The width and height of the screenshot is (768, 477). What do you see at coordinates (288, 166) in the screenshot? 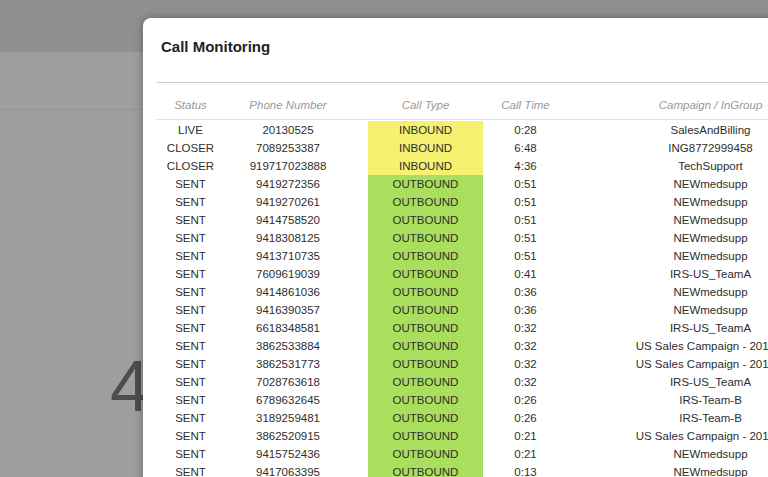
I see `phone-number-cell: 919717023888` at bounding box center [288, 166].